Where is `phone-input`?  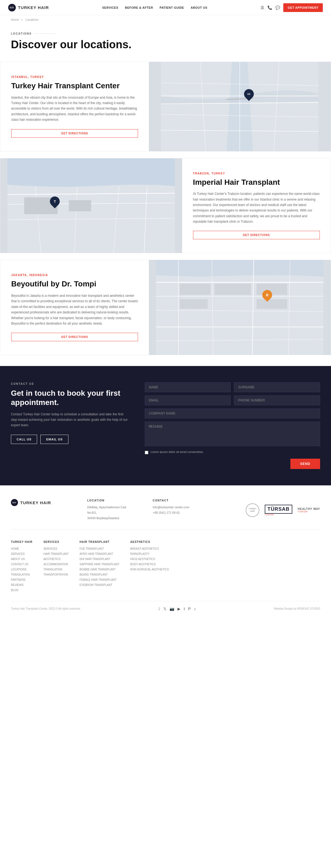
phone-input is located at coordinates (277, 400).